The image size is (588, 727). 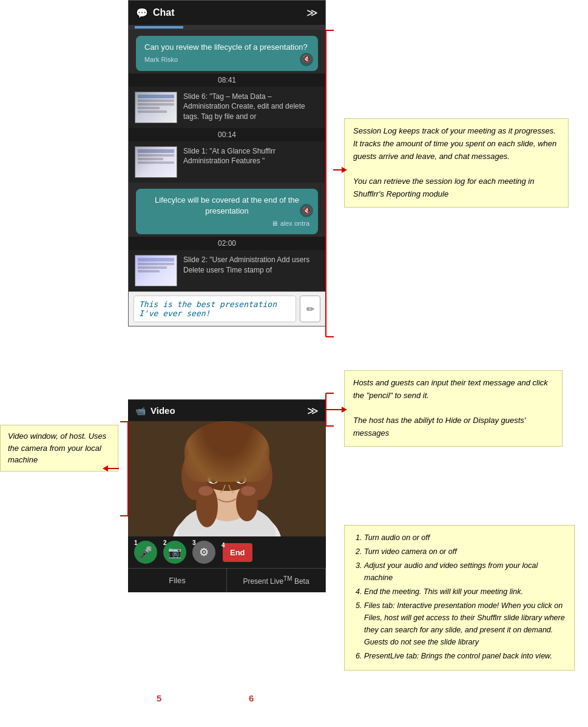 What do you see at coordinates (227, 243) in the screenshot?
I see `timestamp-3: 02:00` at bounding box center [227, 243].